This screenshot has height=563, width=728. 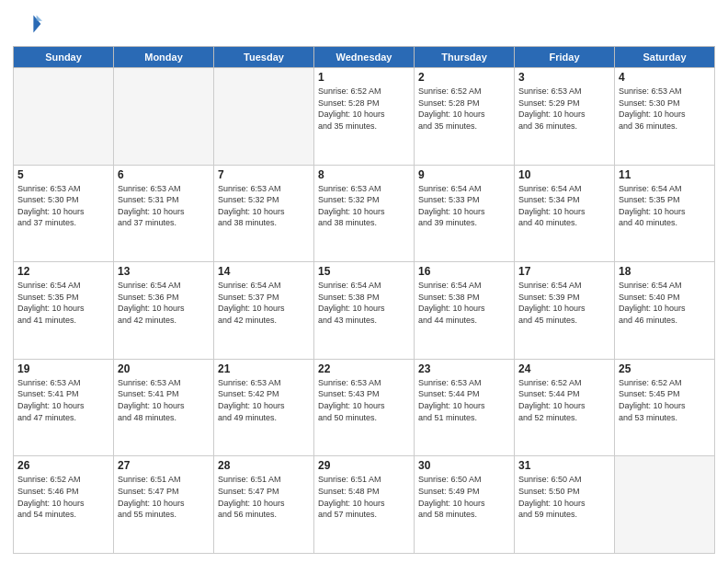 I want to click on calendar-cell: 21Sunrise: 6:53 AM Sunset: 5:42 PM Dayli…, so click(x=265, y=408).